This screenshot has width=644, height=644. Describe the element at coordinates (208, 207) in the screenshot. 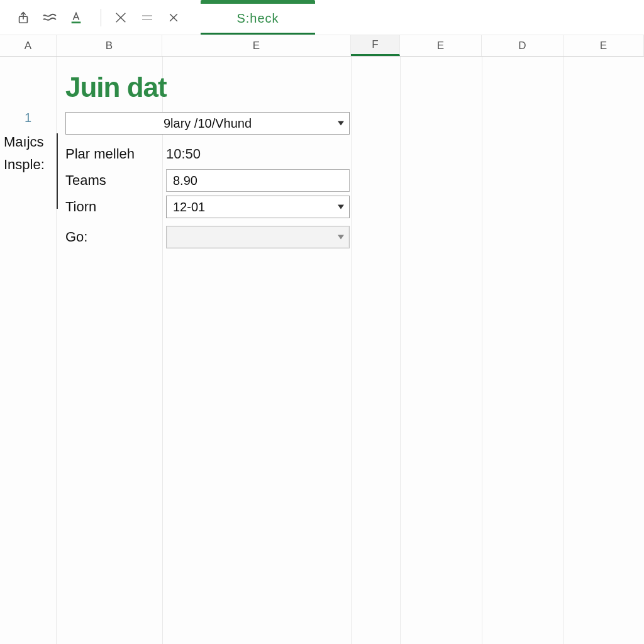

I see `field-row-tiorn: Tiorn 12-01` at that location.